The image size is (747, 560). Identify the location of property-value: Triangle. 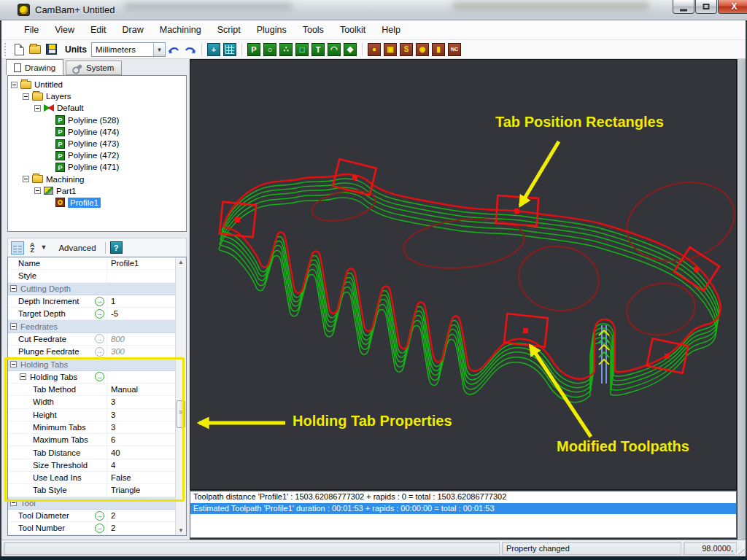
(147, 490).